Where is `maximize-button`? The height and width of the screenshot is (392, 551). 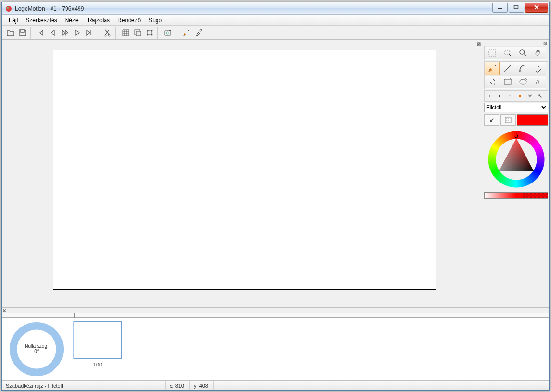 maximize-button is located at coordinates (516, 8).